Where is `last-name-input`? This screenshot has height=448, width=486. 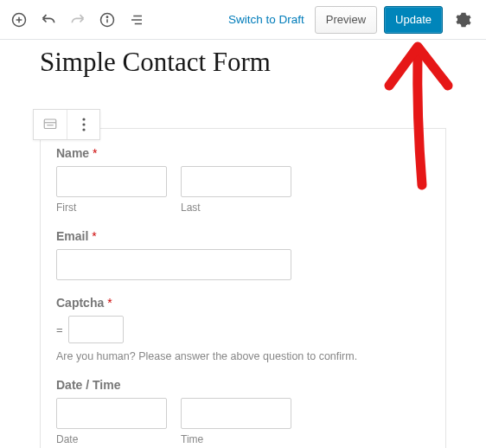
last-name-input is located at coordinates (236, 182).